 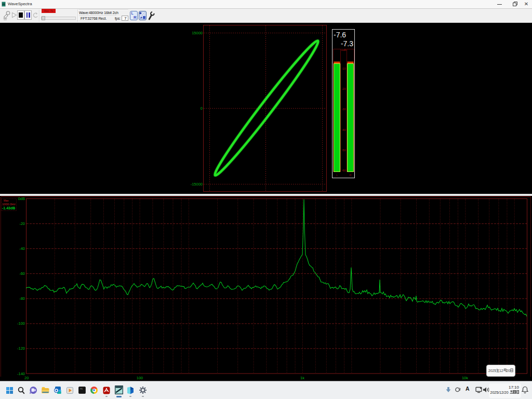 I want to click on svg-text: -7.3, so click(x=347, y=44).